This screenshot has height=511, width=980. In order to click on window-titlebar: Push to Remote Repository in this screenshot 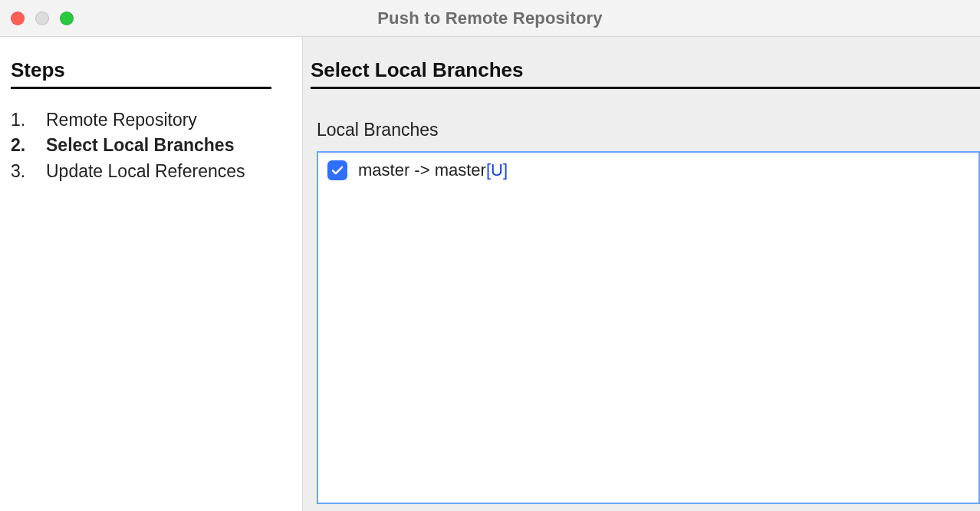, I will do `click(490, 18)`.